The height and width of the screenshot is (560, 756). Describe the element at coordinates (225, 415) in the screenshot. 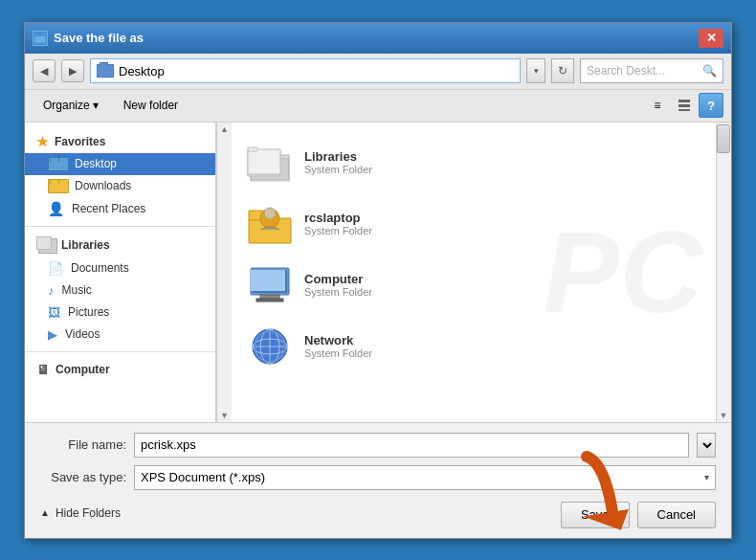

I see `scroll-down-btn: ▼` at that location.